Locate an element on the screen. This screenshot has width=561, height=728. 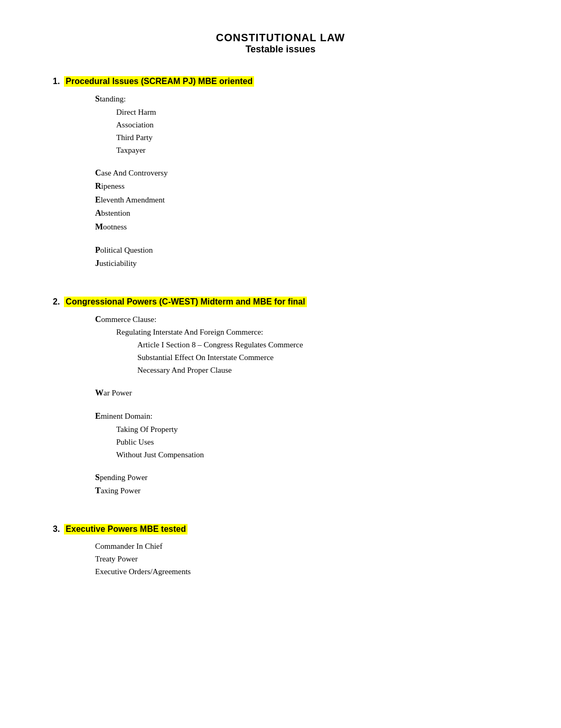
standing-label: Standing: is located at coordinates (302, 99).